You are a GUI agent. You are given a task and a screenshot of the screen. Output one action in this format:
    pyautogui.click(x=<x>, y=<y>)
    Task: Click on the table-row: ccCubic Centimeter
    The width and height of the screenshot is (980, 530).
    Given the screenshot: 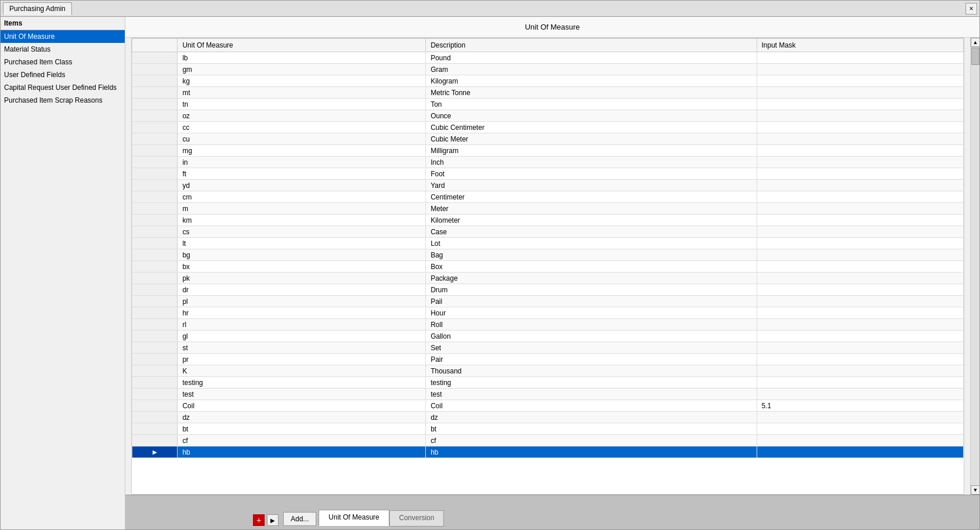 What is the action you would take?
    pyautogui.click(x=548, y=128)
    